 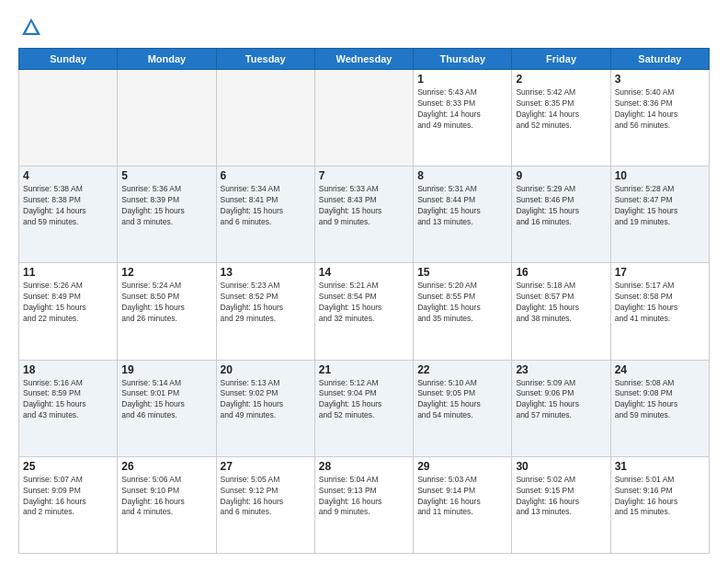 What do you see at coordinates (561, 109) in the screenshot?
I see `day-info: Sunrise: 5:42 AM Sunset: 8:35 PM Dayligh…` at bounding box center [561, 109].